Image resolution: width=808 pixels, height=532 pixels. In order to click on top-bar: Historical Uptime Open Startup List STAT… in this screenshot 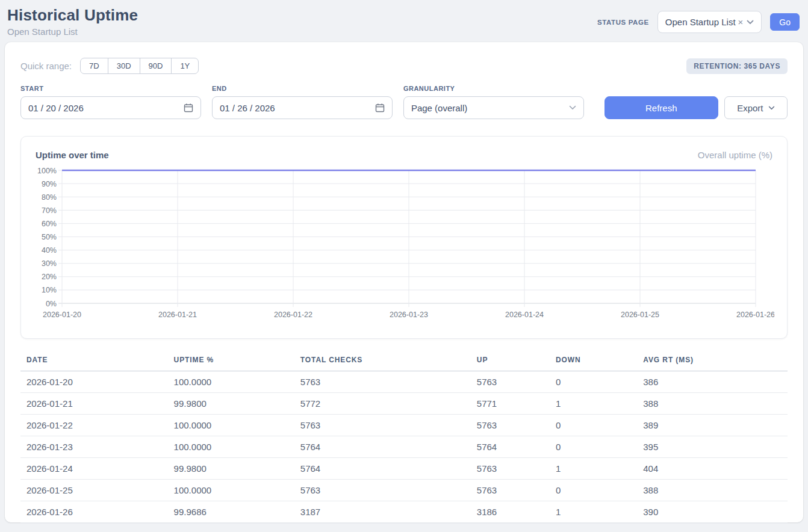, I will do `click(404, 21)`.